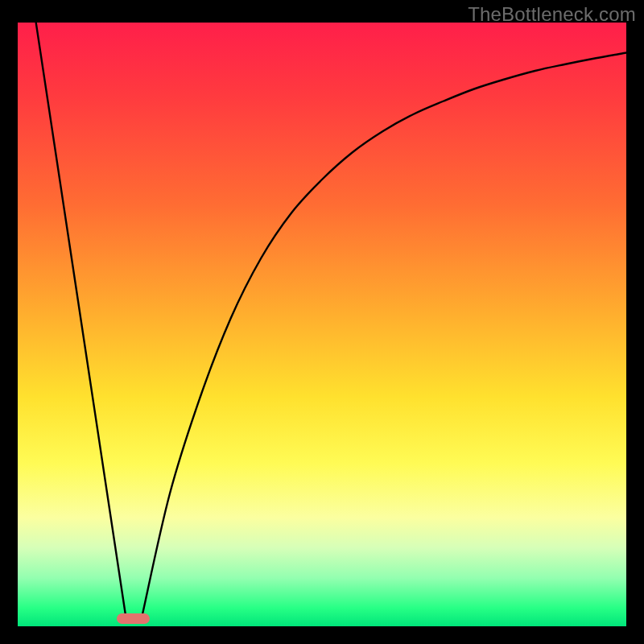 The height and width of the screenshot is (644, 644). Describe the element at coordinates (80, 319) in the screenshot. I see `curve-left-branch` at that location.